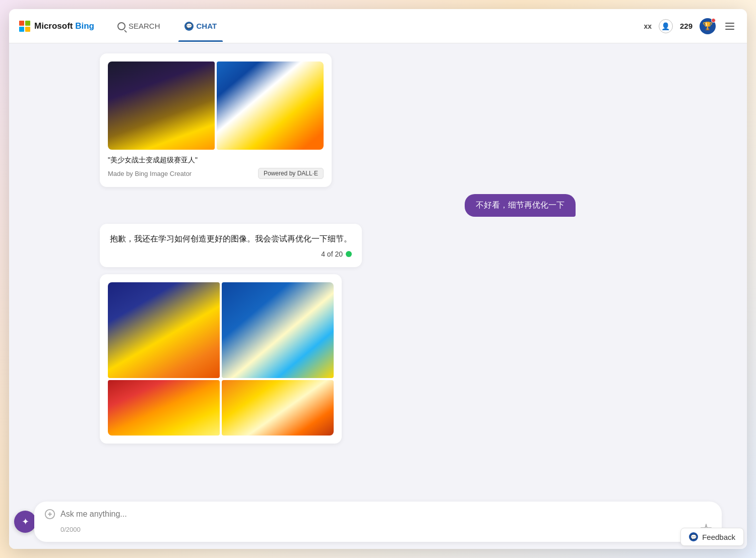  I want to click on logo-text: Microsoft Bing, so click(65, 26).